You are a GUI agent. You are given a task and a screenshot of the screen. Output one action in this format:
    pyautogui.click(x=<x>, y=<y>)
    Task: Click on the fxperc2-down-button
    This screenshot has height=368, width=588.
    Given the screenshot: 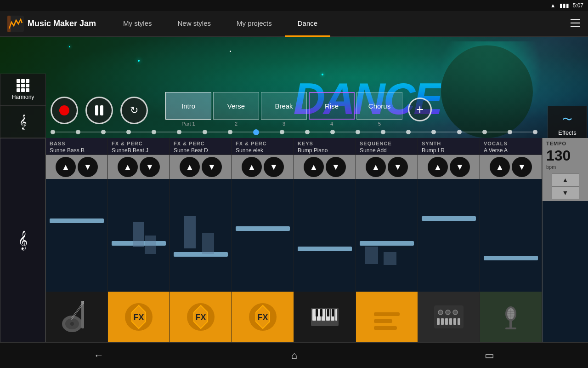 What is the action you would take?
    pyautogui.click(x=212, y=167)
    